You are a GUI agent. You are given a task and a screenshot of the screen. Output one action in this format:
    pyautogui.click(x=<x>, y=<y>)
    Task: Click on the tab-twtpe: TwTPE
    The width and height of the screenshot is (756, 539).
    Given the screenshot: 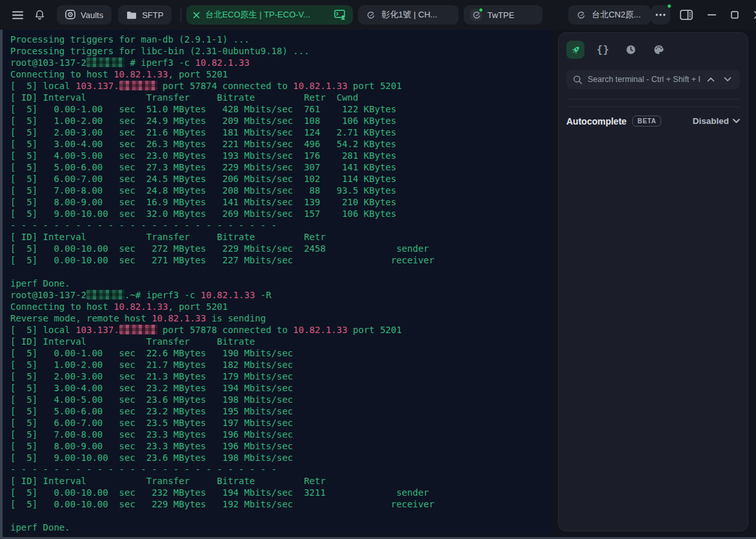 What is the action you would take?
    pyautogui.click(x=503, y=15)
    